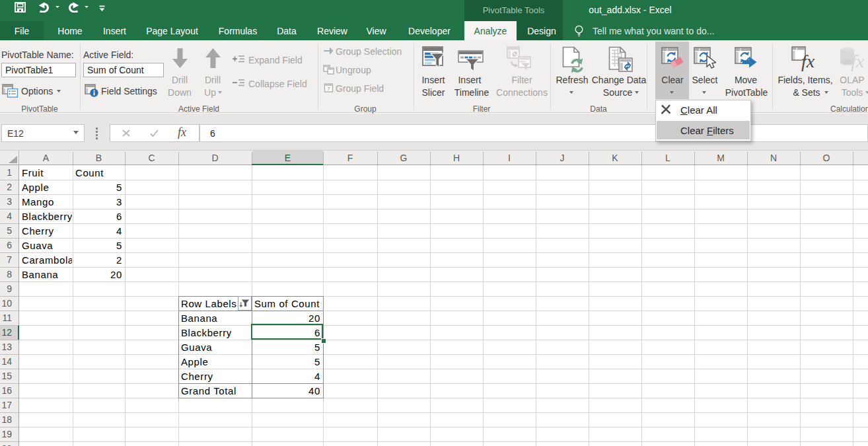  Describe the element at coordinates (329, 89) in the screenshot. I see `svg-text: 7` at that location.